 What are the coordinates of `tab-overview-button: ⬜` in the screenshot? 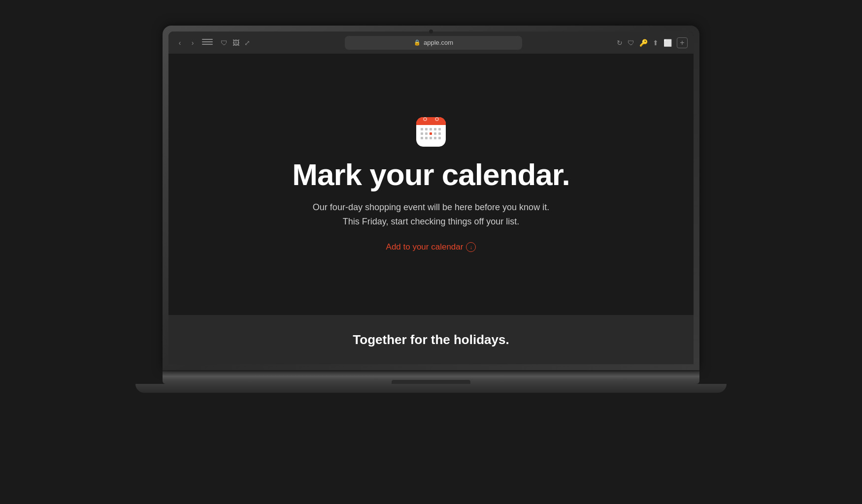 It's located at (668, 43).